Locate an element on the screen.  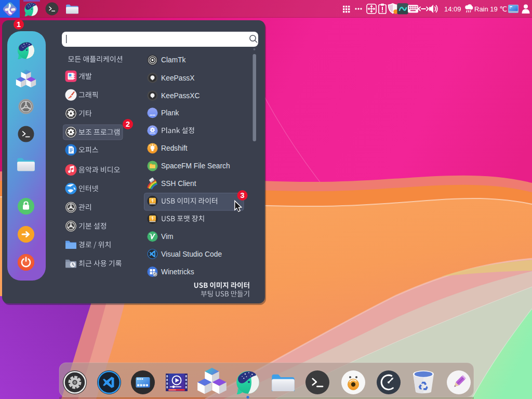
svg-text: Rain 19 ℃ is located at coordinates (490, 9).